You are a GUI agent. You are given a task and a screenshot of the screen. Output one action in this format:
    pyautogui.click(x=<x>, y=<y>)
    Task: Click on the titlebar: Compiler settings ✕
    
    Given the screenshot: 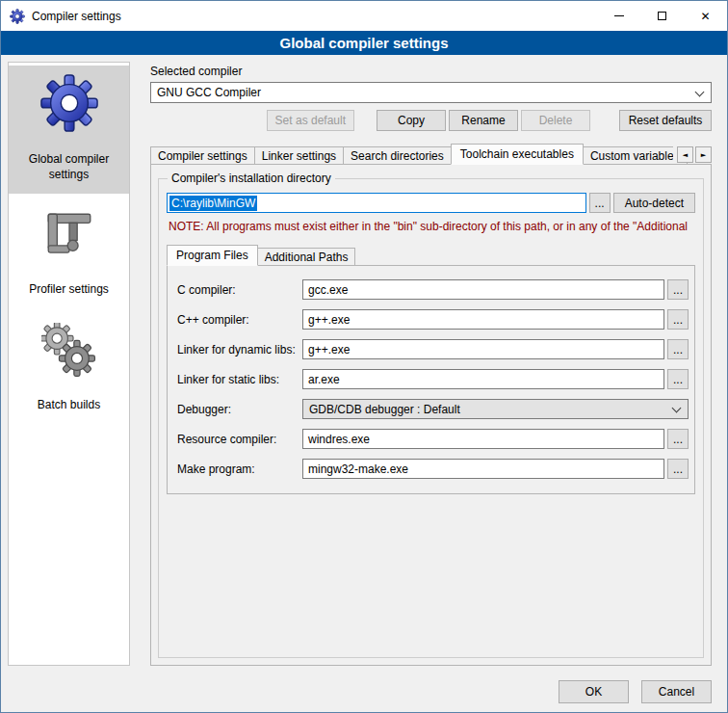 What is the action you would take?
    pyautogui.click(x=364, y=15)
    